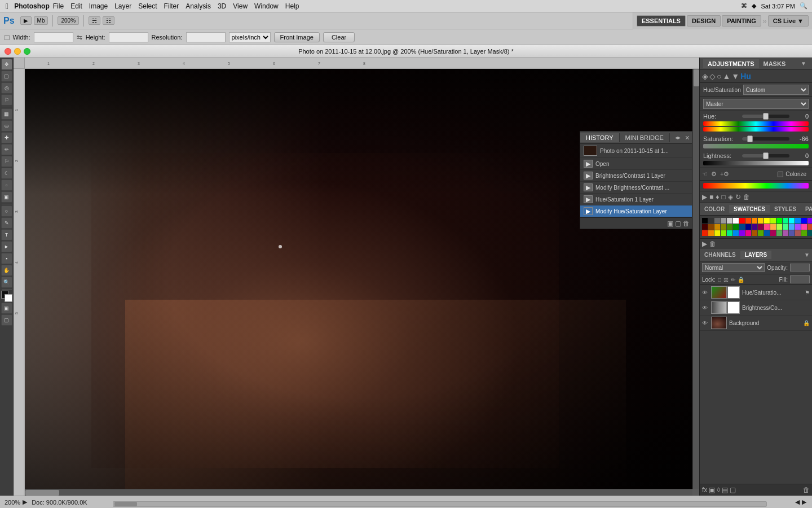 This screenshot has width=812, height=508. Describe the element at coordinates (733, 268) in the screenshot. I see `blend-mode-select: Normal` at that location.